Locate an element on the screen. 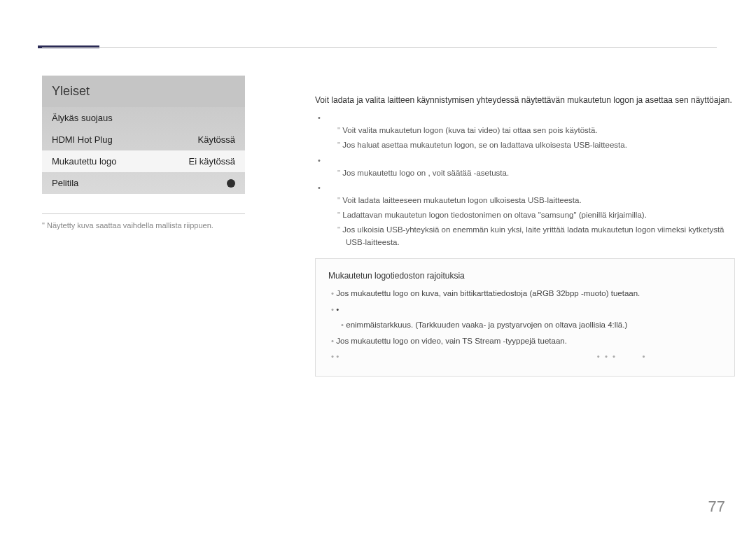 This screenshot has width=756, height=534. bullet-group-3: • Voit ladata laitteeseen mukautetun log… is located at coordinates (525, 216).